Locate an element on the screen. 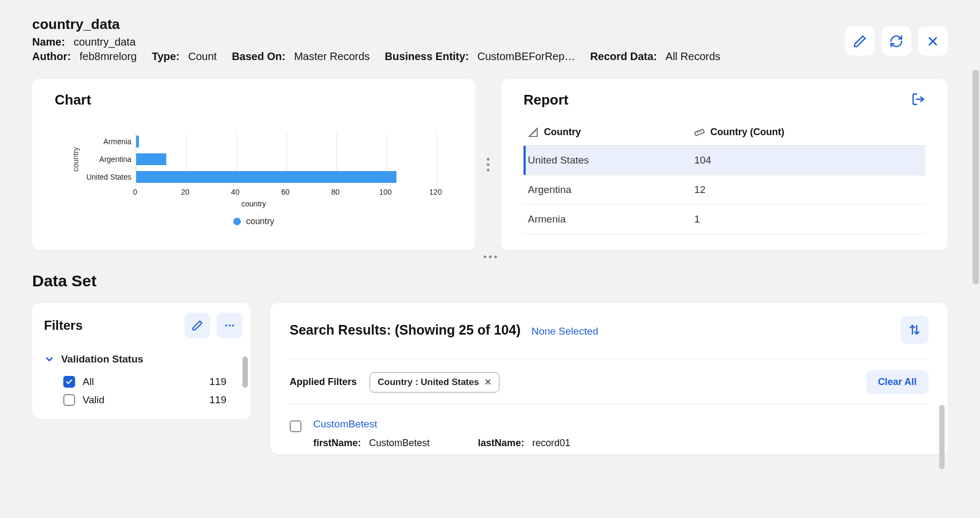 This screenshot has height=518, width=980. filter-option-label: All is located at coordinates (88, 382).